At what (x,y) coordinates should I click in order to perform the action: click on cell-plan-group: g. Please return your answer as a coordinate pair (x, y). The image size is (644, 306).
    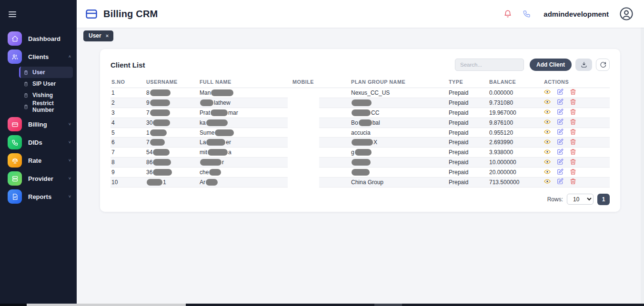
    Looking at the image, I should click on (399, 152).